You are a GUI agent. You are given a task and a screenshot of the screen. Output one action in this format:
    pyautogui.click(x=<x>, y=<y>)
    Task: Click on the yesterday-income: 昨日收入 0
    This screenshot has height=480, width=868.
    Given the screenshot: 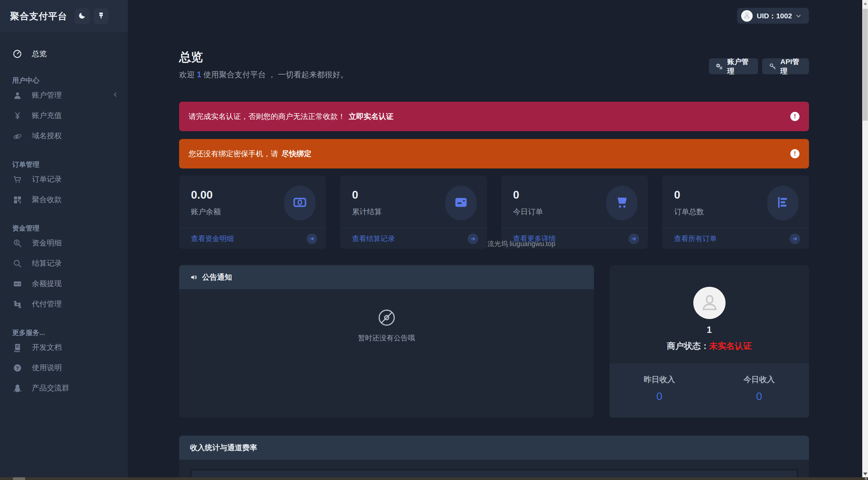 What is the action you would take?
    pyautogui.click(x=659, y=391)
    